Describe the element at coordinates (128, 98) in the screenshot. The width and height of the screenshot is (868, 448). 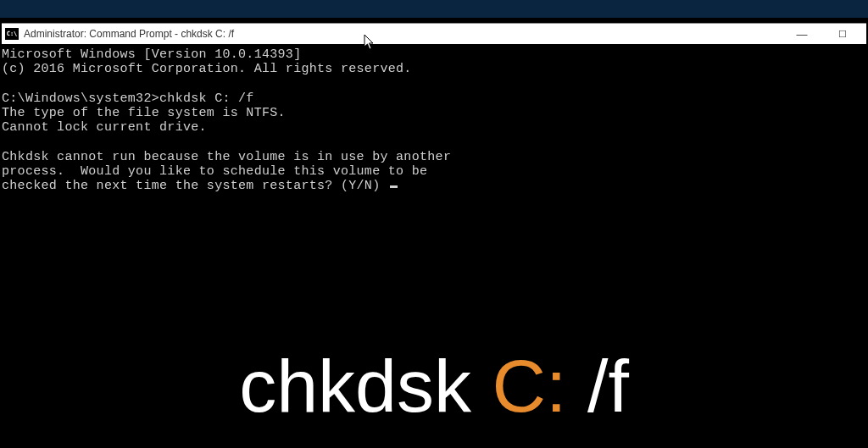
I see `terminal-line: C:\Windows\system32>chkdsk C: /f` at that location.